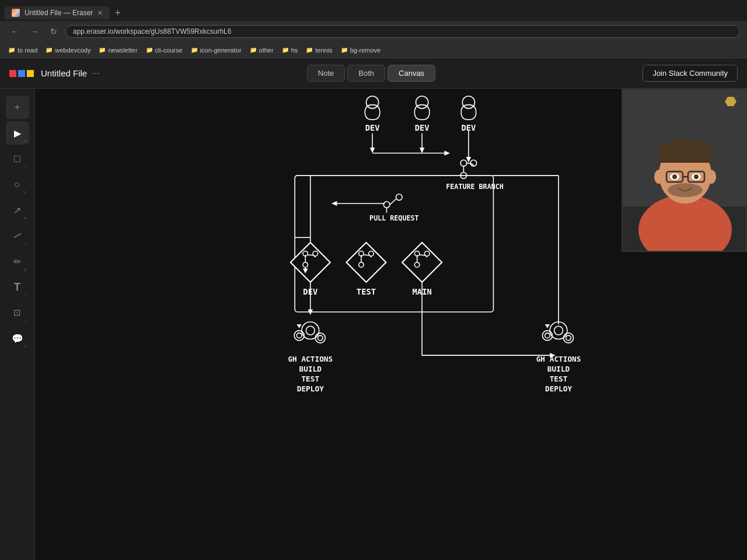  Describe the element at coordinates (18, 261) in the screenshot. I see `pen-icon: ✏` at that location.